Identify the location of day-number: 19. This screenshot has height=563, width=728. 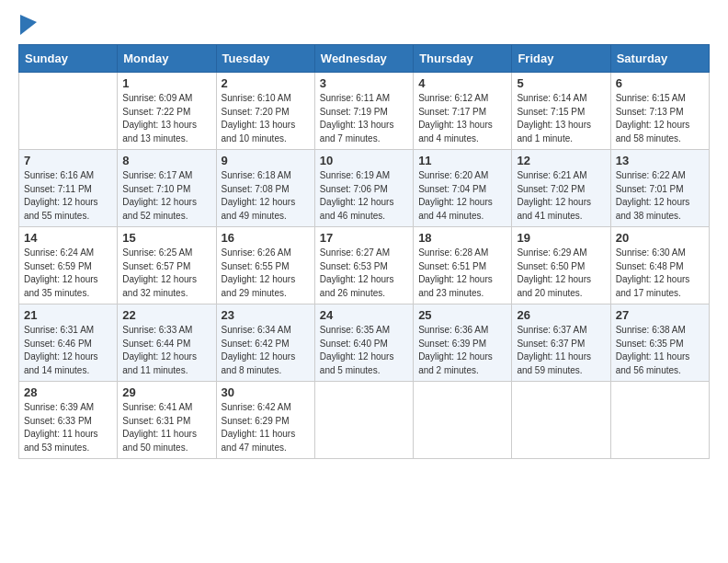
(561, 237).